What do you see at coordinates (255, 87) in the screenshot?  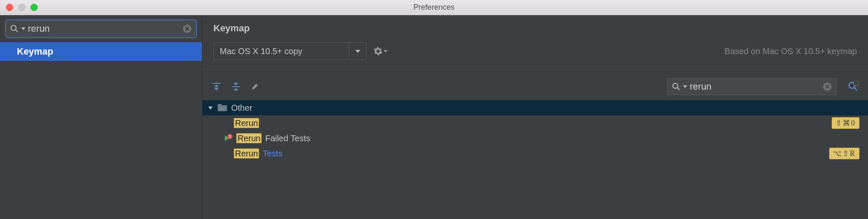 I see `edit-shortcut-button` at bounding box center [255, 87].